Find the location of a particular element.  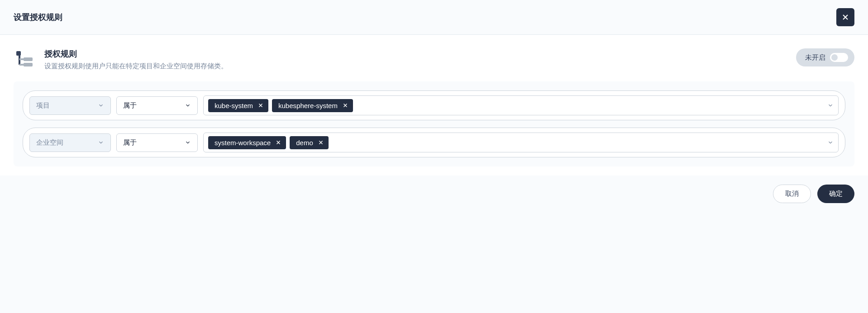

scope-select-workspace: 企业空间 is located at coordinates (70, 143).